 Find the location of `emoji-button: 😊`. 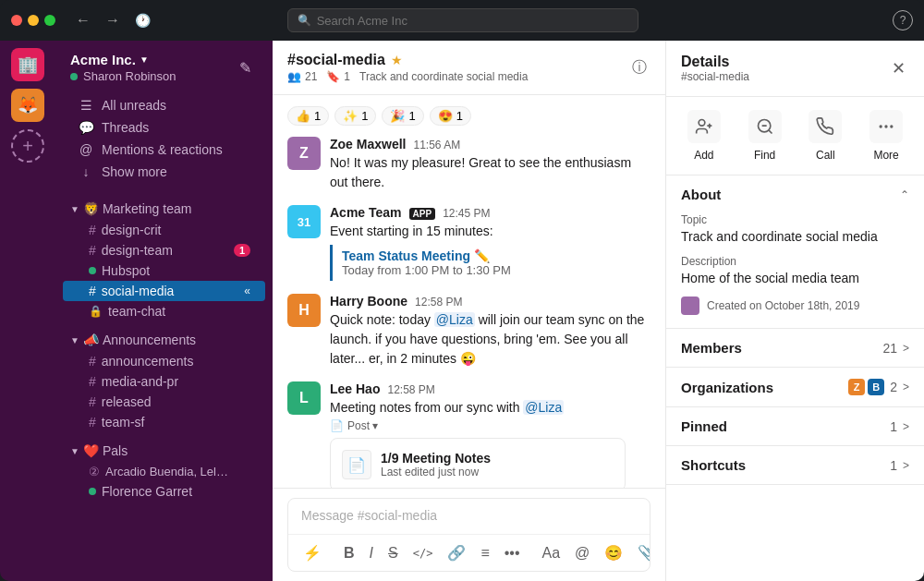

emoji-button: 😊 is located at coordinates (614, 552).